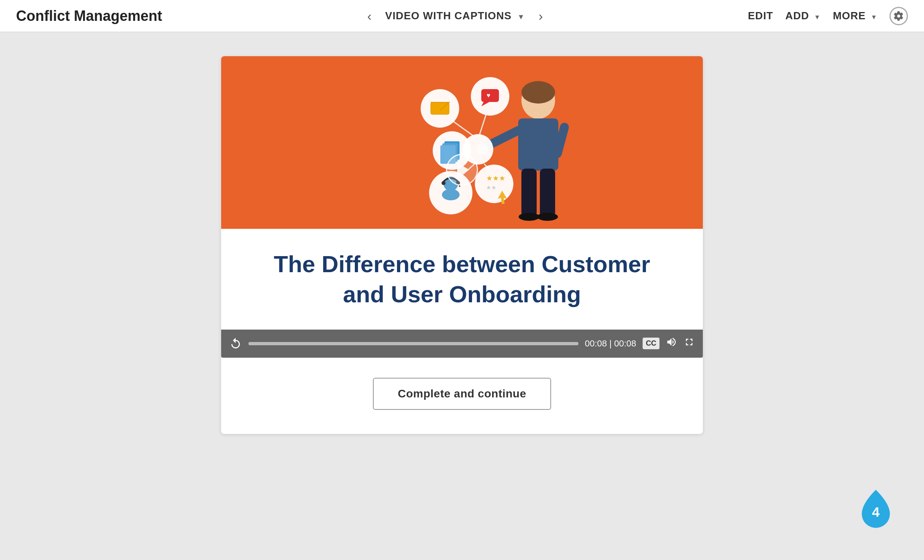 The height and width of the screenshot is (560, 924). What do you see at coordinates (462, 294) in the screenshot?
I see `video-title-line2: and User Onboarding` at bounding box center [462, 294].